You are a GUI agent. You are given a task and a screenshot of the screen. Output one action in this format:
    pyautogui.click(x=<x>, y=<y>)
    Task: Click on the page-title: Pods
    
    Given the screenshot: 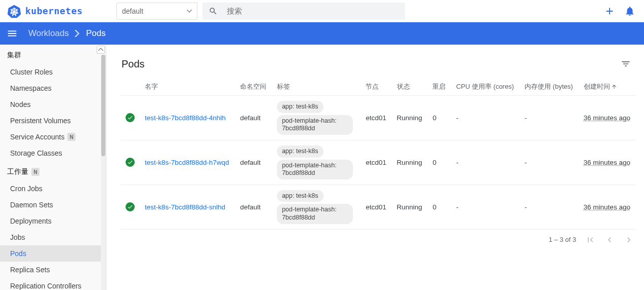 What is the action you would take?
    pyautogui.click(x=133, y=64)
    